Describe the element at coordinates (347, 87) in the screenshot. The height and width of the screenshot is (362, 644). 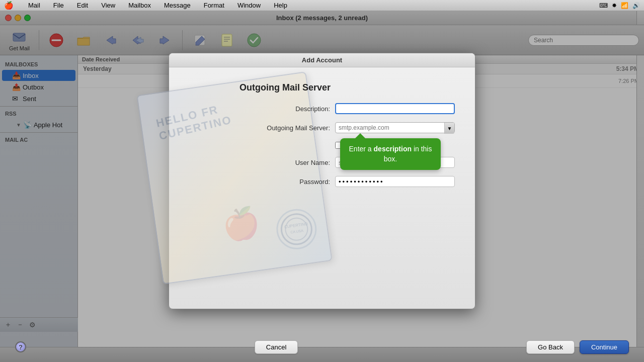
I see `form-title: Outgoing Mail Server` at that location.